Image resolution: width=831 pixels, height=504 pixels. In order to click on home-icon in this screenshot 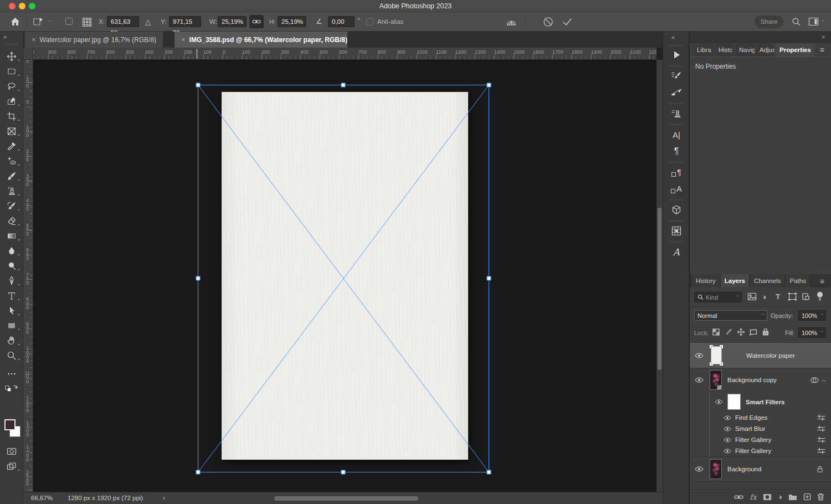, I will do `click(16, 22)`.